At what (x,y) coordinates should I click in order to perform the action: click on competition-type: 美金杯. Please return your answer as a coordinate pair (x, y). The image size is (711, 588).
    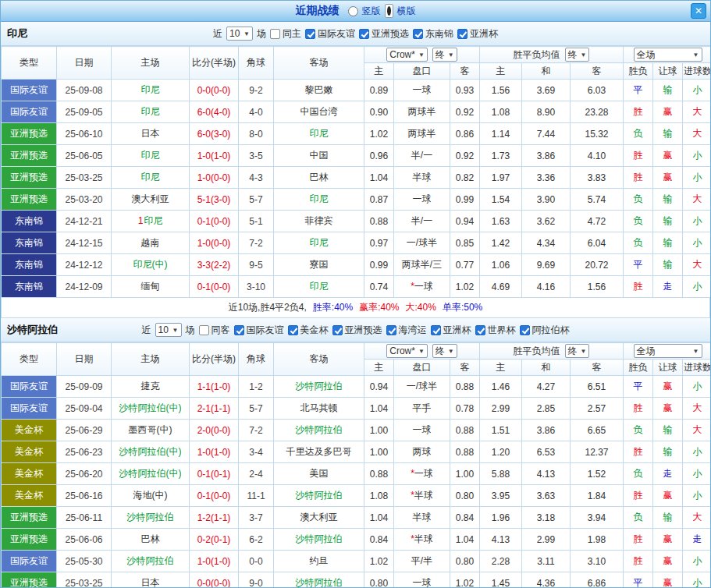
    Looking at the image, I should click on (30, 474).